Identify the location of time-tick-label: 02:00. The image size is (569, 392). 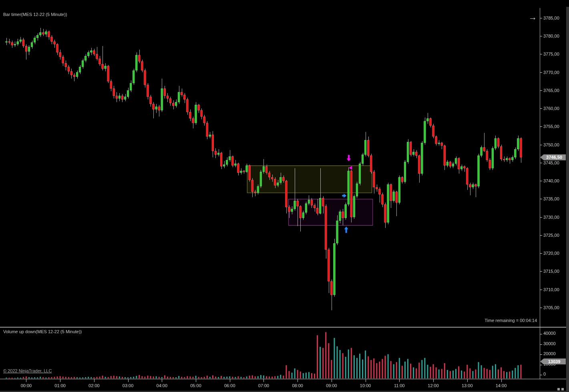
(94, 386).